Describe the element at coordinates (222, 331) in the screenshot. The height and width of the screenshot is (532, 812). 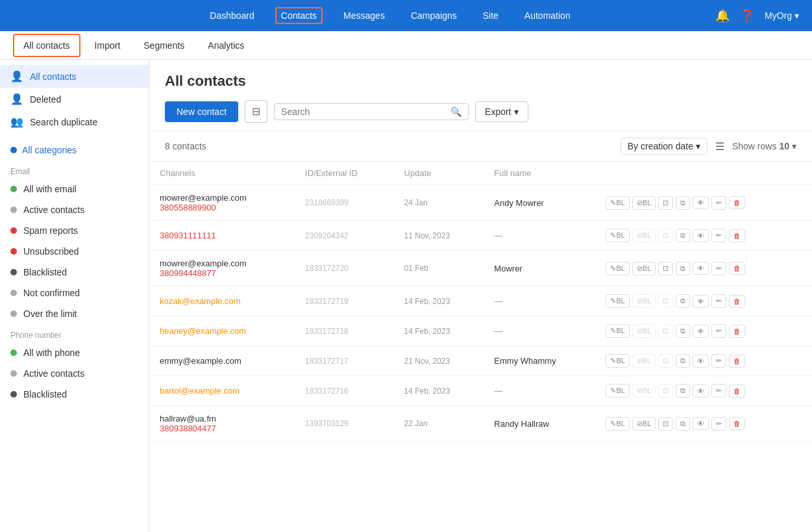
I see `contact-email: heaney@example.com` at that location.